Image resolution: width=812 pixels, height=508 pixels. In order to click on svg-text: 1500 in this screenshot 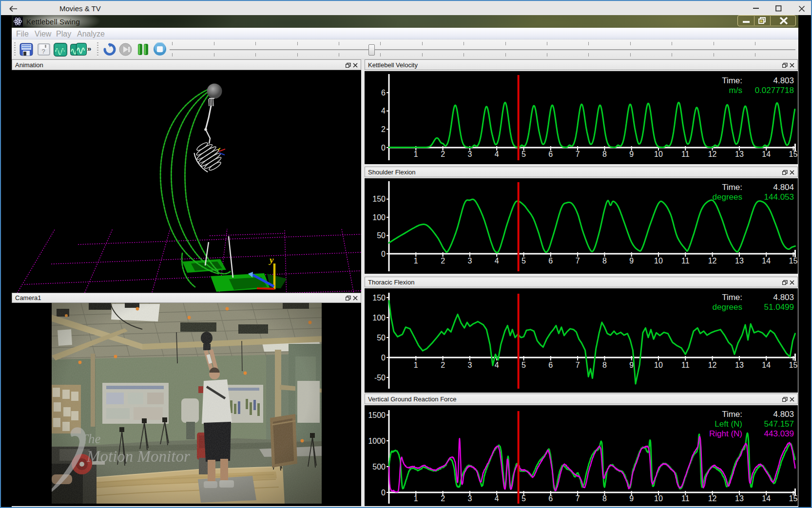, I will do `click(377, 415)`.